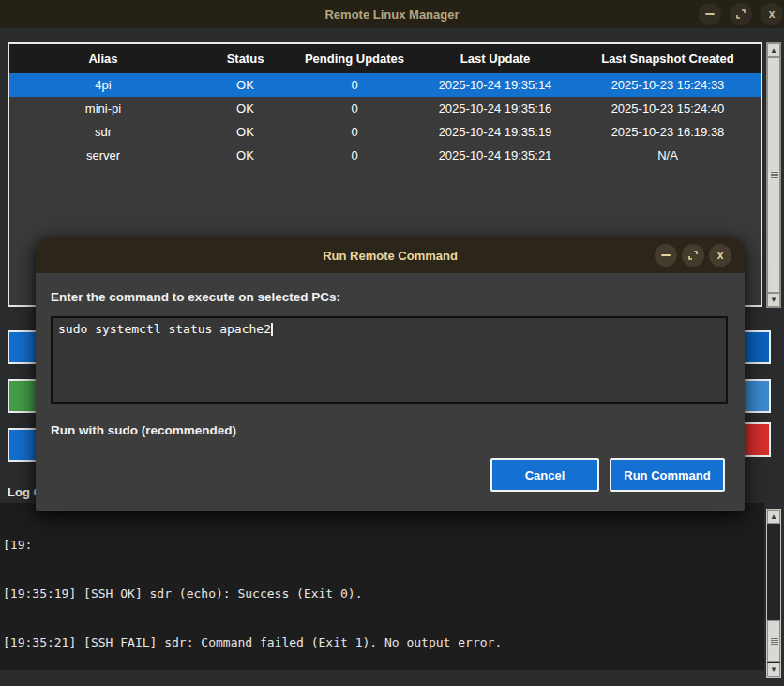 This screenshot has height=686, width=784. What do you see at coordinates (195, 297) in the screenshot?
I see `command-prompt-label: Enter the command to execute on selected…` at bounding box center [195, 297].